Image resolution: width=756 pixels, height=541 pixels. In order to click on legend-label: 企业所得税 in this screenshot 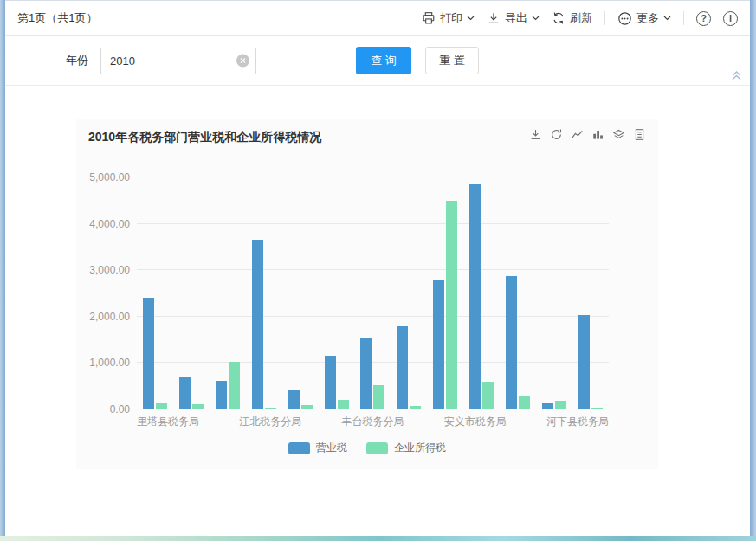, I will do `click(420, 448)`.